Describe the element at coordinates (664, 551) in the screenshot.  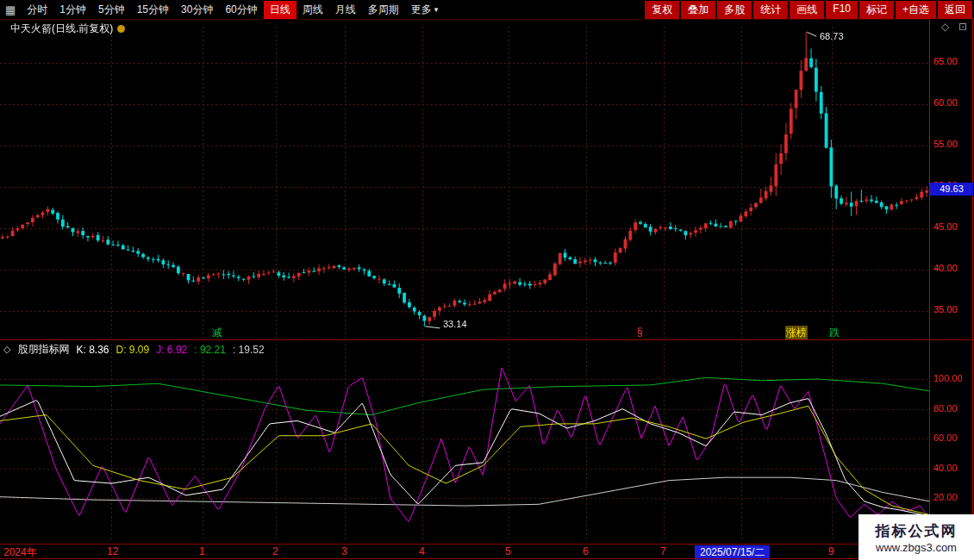
I see `time-label-jul: 7` at that location.